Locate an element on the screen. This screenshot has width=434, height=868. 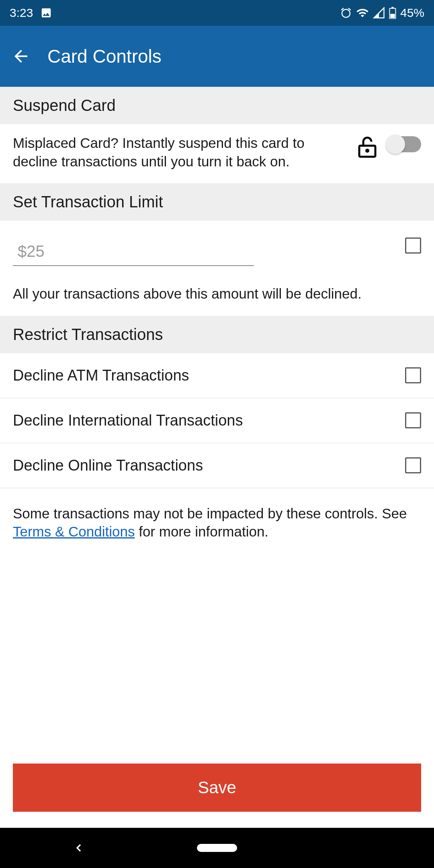
back-button is located at coordinates (21, 56).